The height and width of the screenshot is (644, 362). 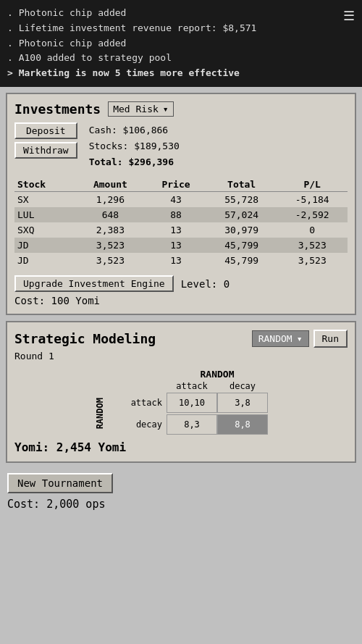 What do you see at coordinates (242, 214) in the screenshot?
I see `cell-total: 57,024` at bounding box center [242, 214].